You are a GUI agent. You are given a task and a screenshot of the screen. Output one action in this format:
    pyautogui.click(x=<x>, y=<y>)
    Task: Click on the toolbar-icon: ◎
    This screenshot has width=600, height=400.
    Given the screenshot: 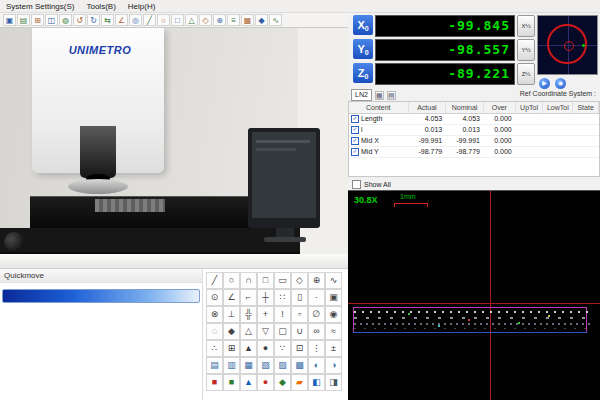 What is the action you would take?
    pyautogui.click(x=136, y=20)
    